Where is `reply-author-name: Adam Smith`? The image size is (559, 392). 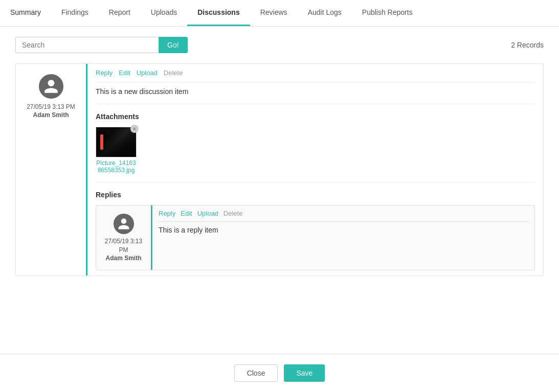 reply-author-name: Adam Smith is located at coordinates (123, 258).